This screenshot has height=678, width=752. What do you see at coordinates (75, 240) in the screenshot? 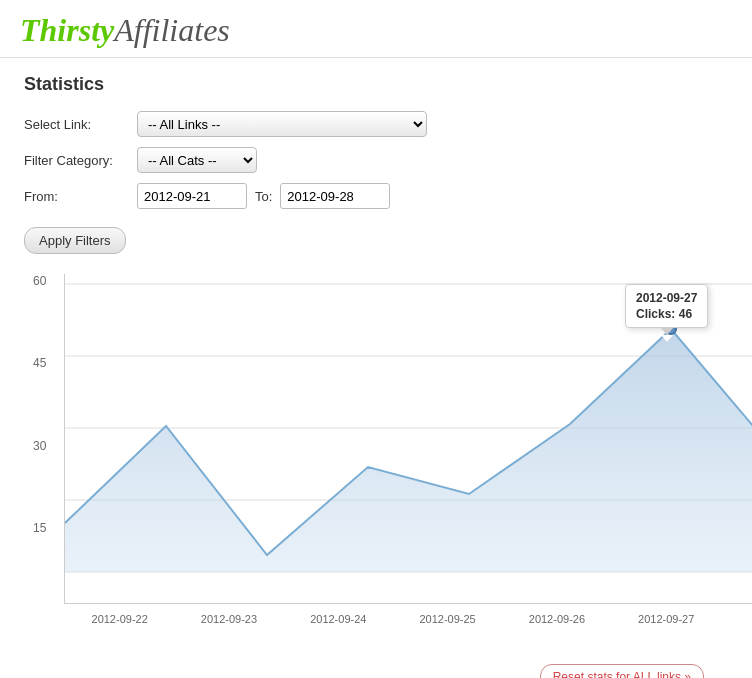
I see `apply-filters-button: Apply Filters` at bounding box center [75, 240].